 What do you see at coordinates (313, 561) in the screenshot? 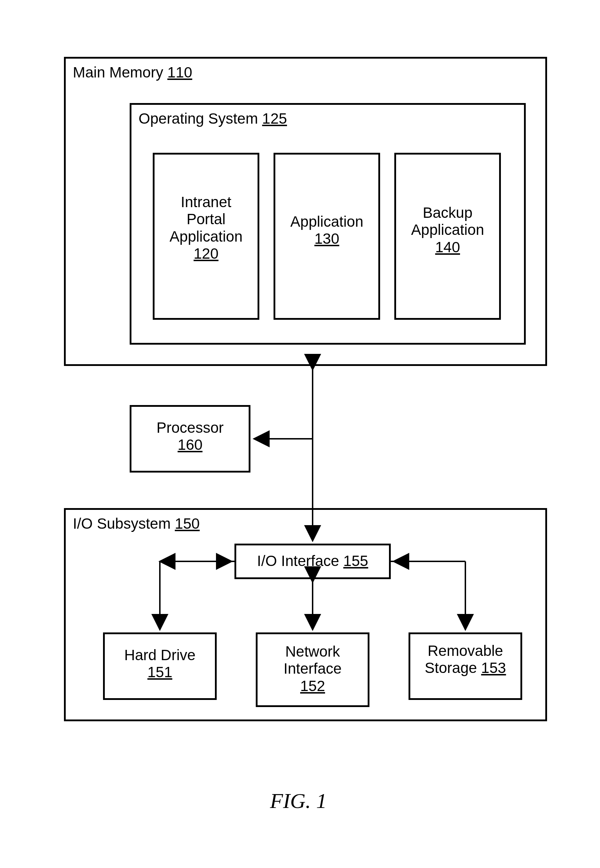
I see `io-interface-label: I/O Interface 155` at bounding box center [313, 561].